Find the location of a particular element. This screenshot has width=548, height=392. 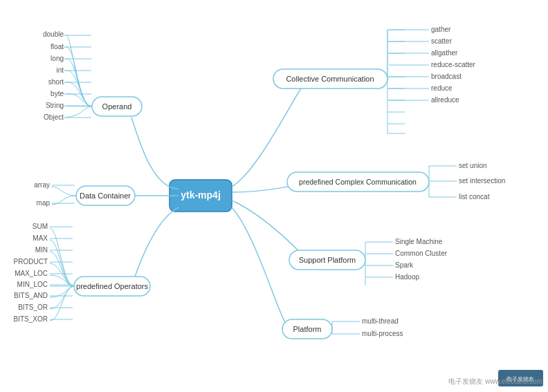

center-label: ytk-mp4j is located at coordinates (201, 195).